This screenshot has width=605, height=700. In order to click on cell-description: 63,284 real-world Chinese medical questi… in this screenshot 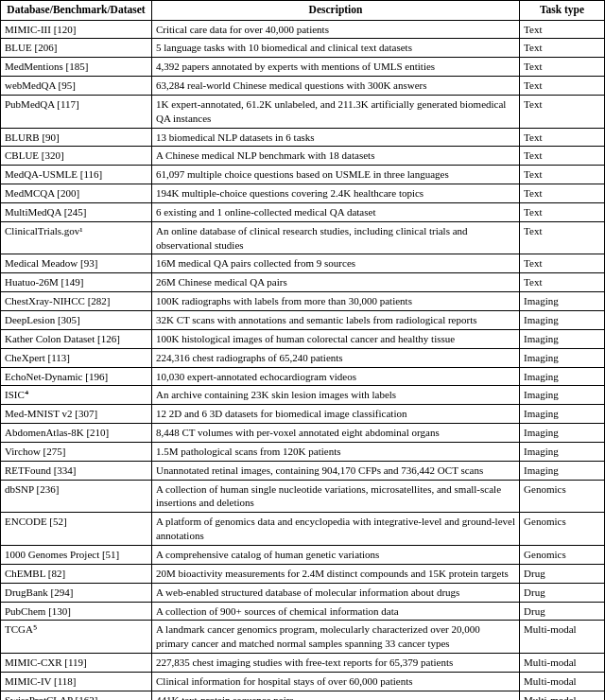, I will do `click(335, 86)`.